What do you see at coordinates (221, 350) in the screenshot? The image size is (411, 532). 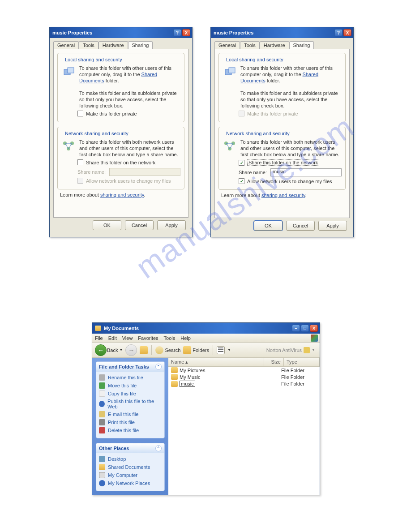 I see `views-button` at bounding box center [221, 350].